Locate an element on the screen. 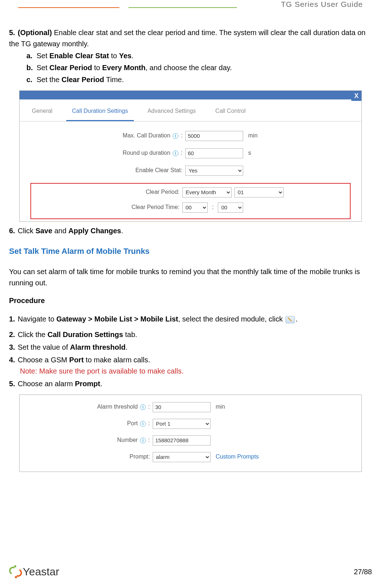 The height and width of the screenshot is (588, 381). tab-call-control: Call Control is located at coordinates (230, 112).